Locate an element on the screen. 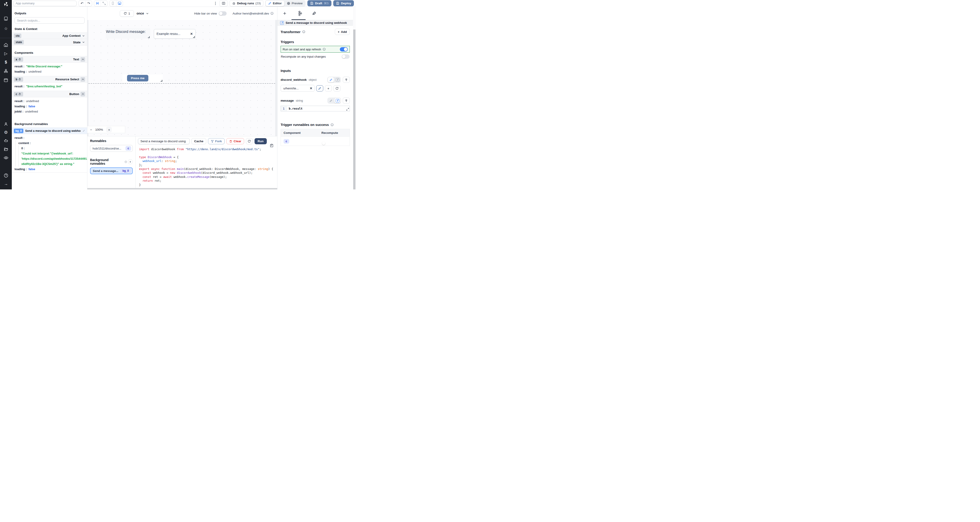  collapse-b-button is located at coordinates (83, 80).